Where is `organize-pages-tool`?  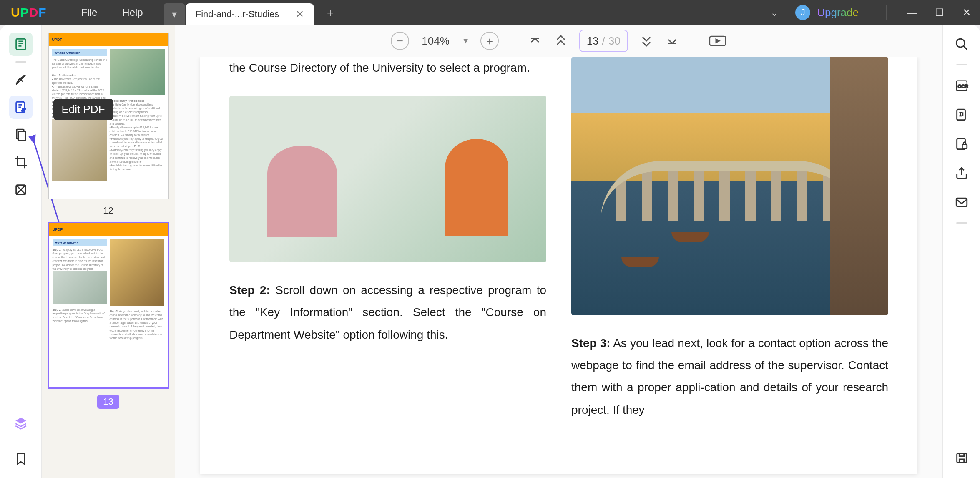 organize-pages-tool is located at coordinates (21, 135).